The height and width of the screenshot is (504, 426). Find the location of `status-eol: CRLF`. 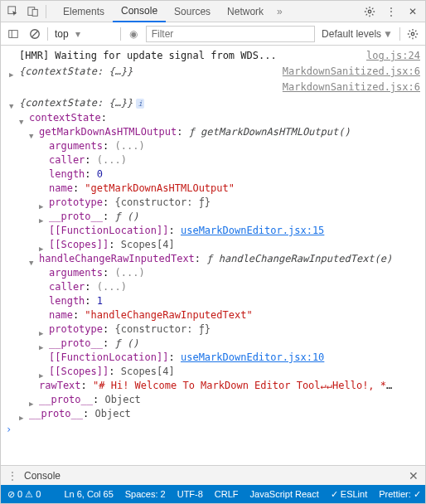

status-eol: CRLF is located at coordinates (227, 494).